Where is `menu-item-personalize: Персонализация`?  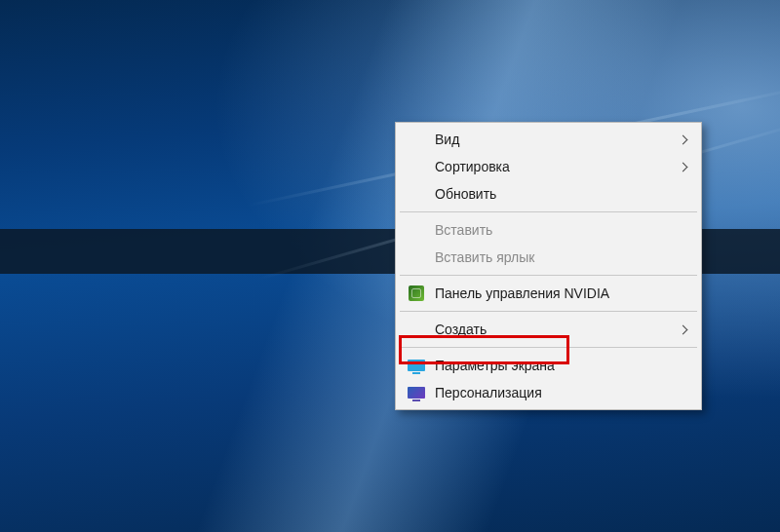
menu-item-personalize: Персонализация is located at coordinates (548, 393).